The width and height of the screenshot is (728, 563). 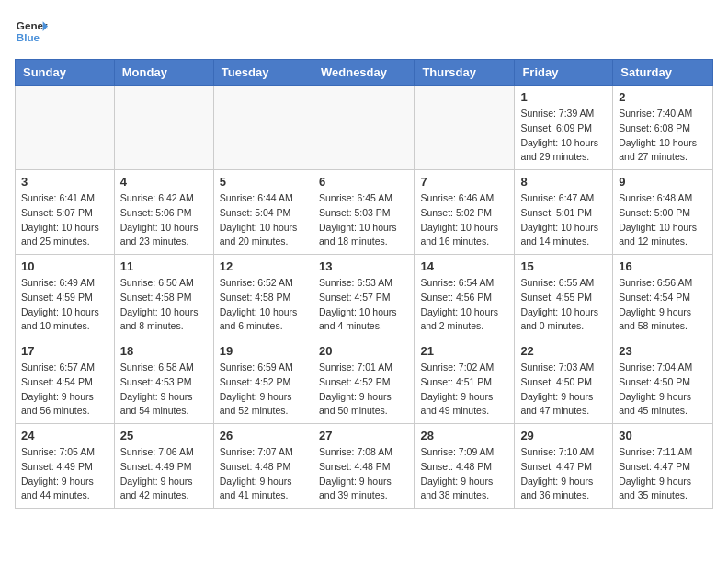 What do you see at coordinates (663, 267) in the screenshot?
I see `day-number: 16` at bounding box center [663, 267].